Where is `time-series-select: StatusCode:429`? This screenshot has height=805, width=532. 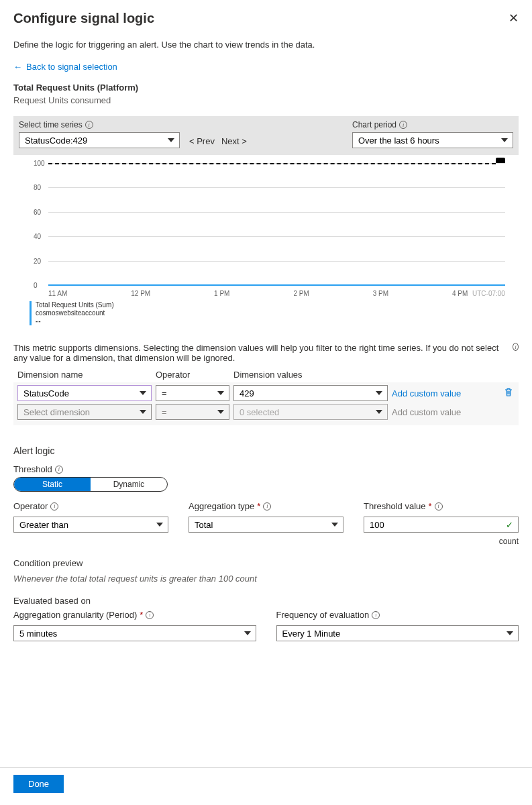
time-series-select: StatusCode:429 is located at coordinates (99, 140).